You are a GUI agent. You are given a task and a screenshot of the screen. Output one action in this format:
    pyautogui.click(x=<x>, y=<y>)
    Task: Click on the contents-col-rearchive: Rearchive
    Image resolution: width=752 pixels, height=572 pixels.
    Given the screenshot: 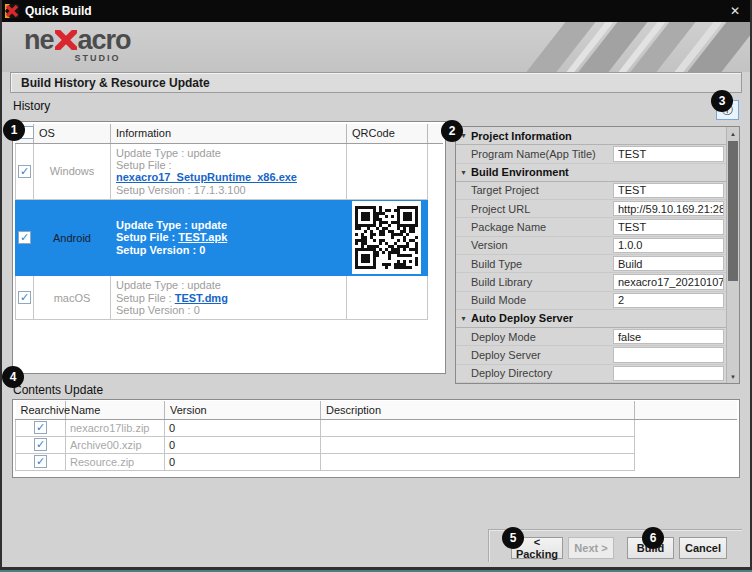 What is the action you would take?
    pyautogui.click(x=41, y=410)
    